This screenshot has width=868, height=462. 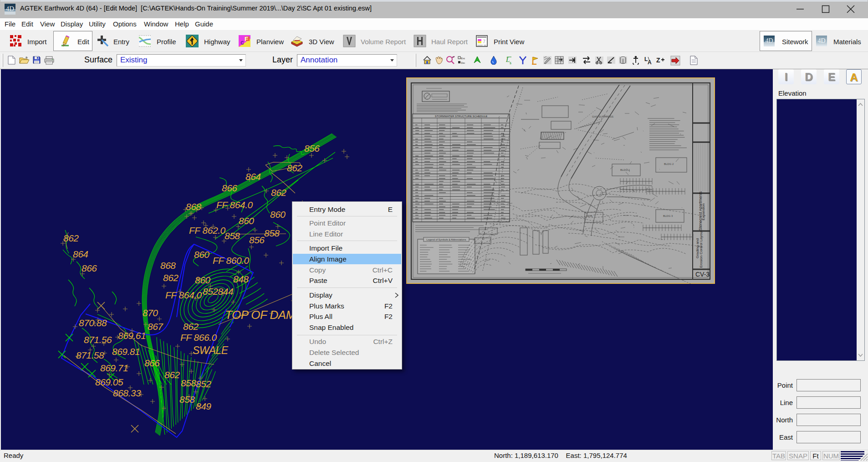 I want to click on svg-text: c, so click(x=242, y=42).